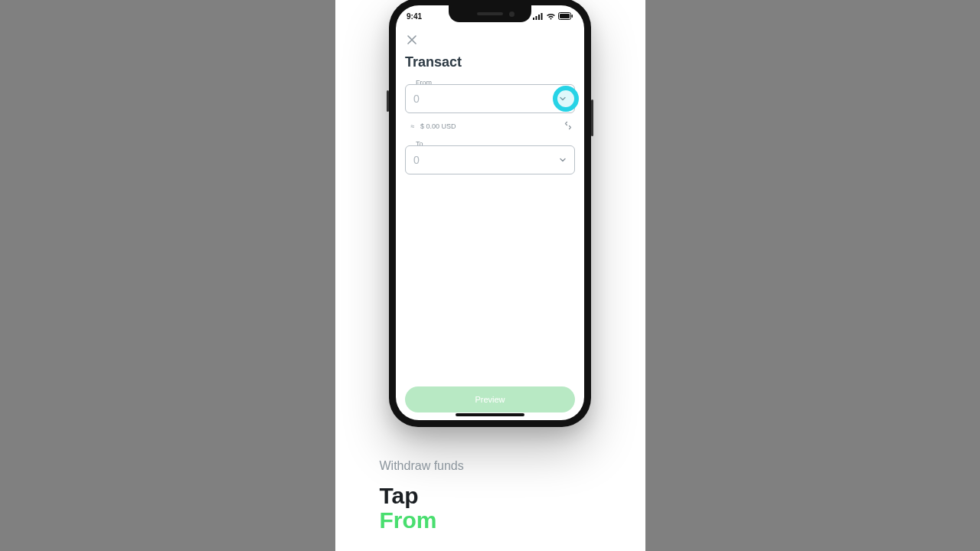  I want to click on to-placeholder: 0, so click(416, 160).